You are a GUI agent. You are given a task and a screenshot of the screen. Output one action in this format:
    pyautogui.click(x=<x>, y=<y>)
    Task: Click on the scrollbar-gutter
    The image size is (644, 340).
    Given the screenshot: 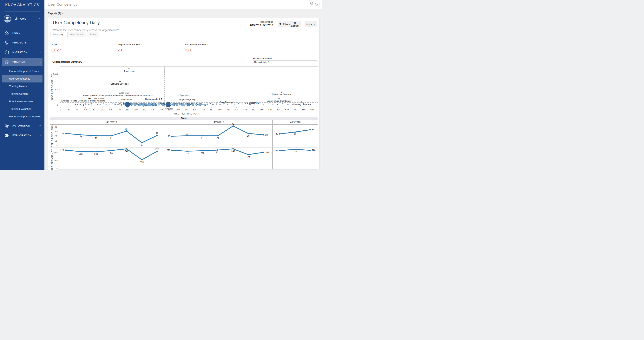 What is the action you would take?
    pyautogui.click(x=321, y=90)
    